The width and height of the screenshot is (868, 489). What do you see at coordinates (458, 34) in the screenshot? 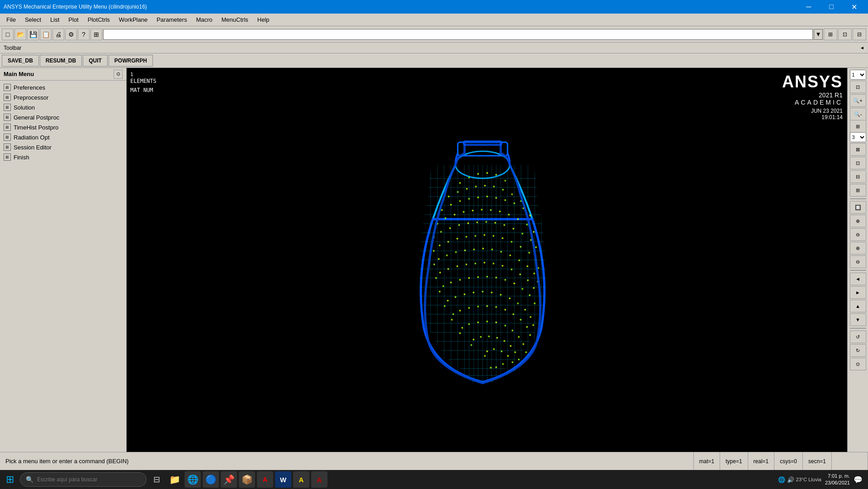
I see `command-input` at bounding box center [458, 34].